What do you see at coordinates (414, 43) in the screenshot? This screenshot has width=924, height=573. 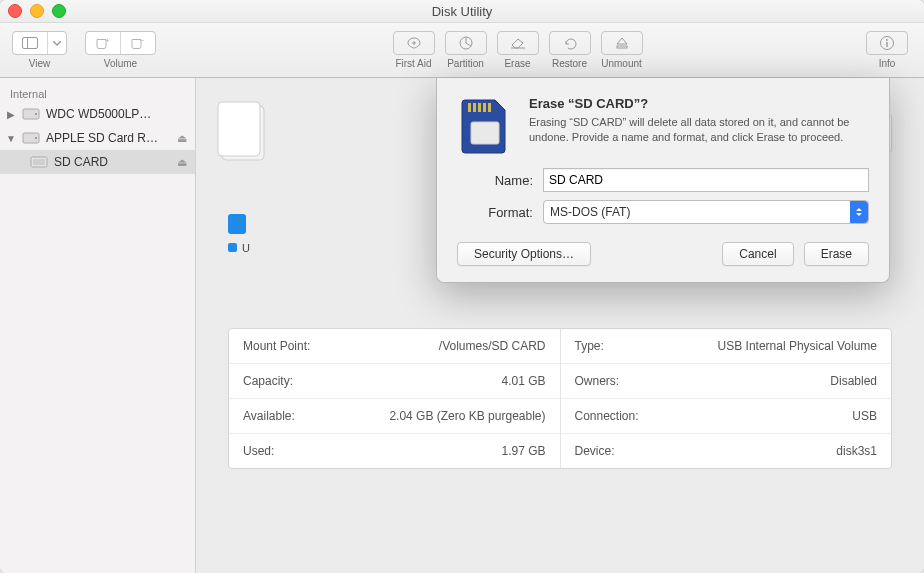 I see `first-aid-icon` at bounding box center [414, 43].